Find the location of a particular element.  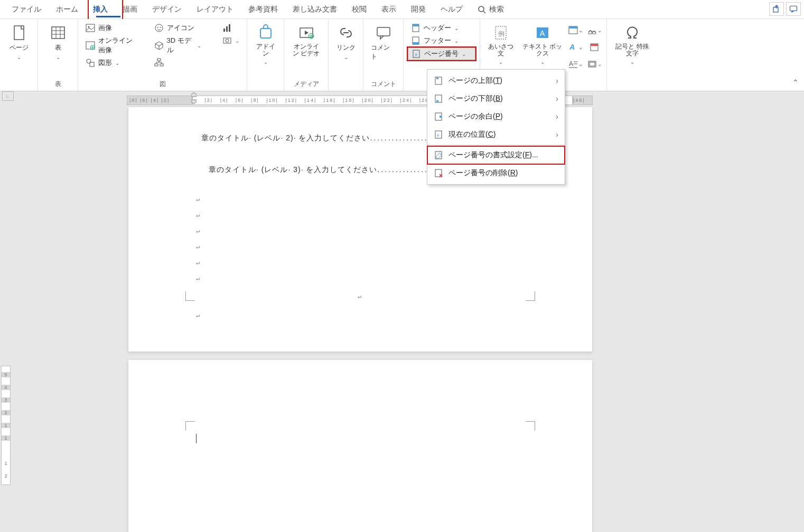

datetime-button is located at coordinates (594, 47).